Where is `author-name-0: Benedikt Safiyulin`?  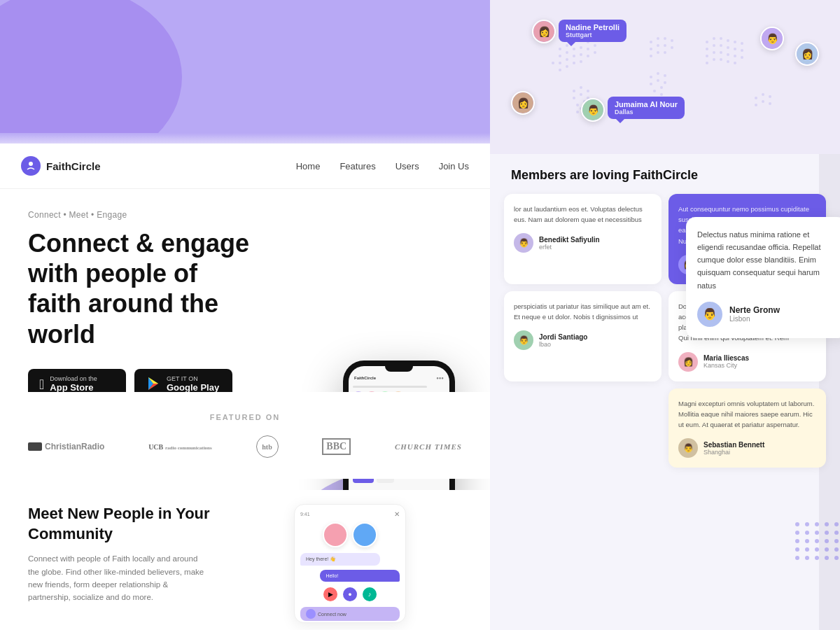 author-name-0: Benedikt Safiyulin is located at coordinates (570, 239).